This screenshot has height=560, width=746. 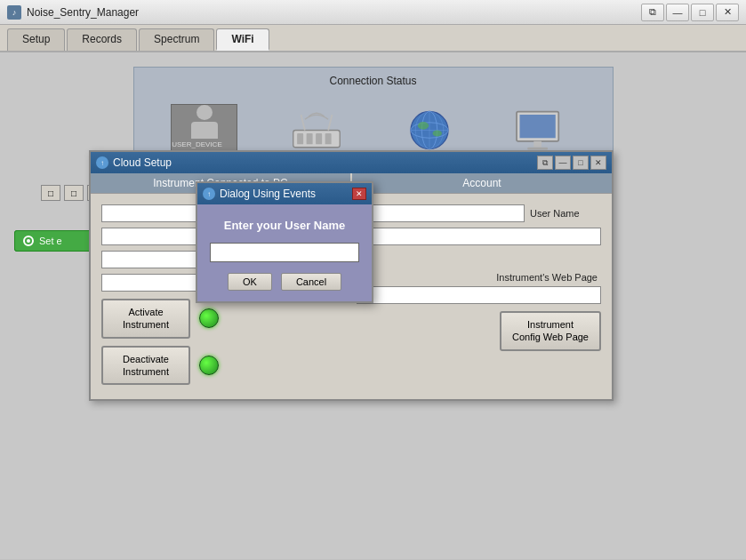 What do you see at coordinates (678, 12) in the screenshot?
I see `minimize-button: —` at bounding box center [678, 12].